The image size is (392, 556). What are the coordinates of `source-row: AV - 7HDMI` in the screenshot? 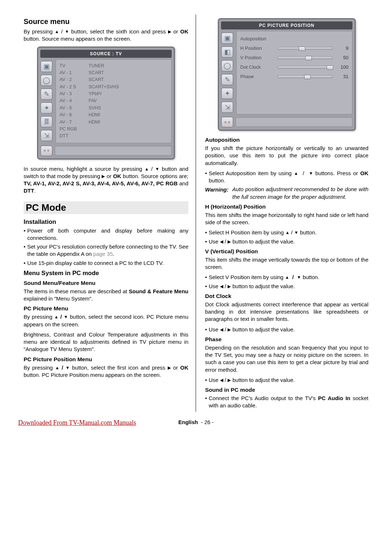 It's located at (114, 122).